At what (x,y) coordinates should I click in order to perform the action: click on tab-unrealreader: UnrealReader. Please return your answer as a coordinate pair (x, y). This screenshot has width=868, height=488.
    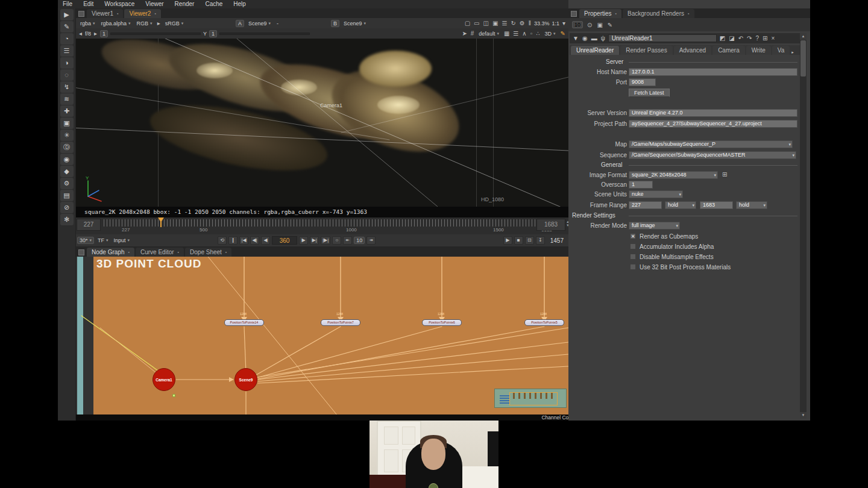
    Looking at the image, I should click on (595, 51).